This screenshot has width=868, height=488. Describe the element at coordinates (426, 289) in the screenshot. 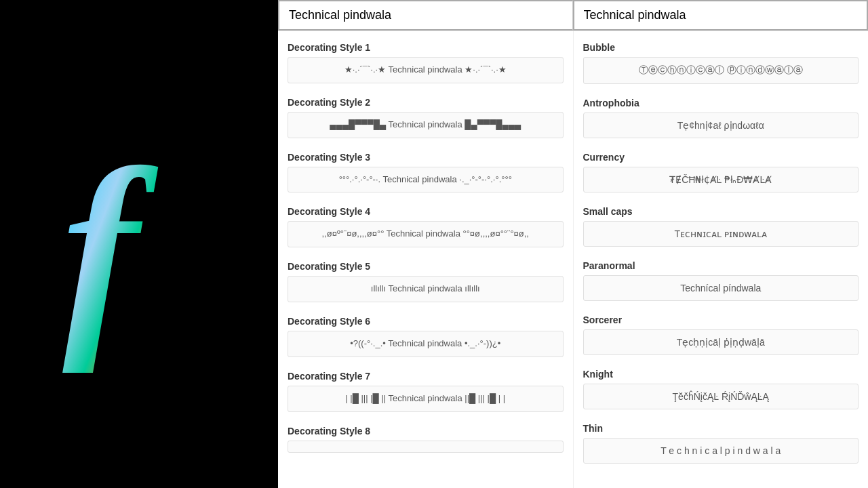

I see `style-text-5: ıllıllı Technical pindwala ıllıllı` at that location.